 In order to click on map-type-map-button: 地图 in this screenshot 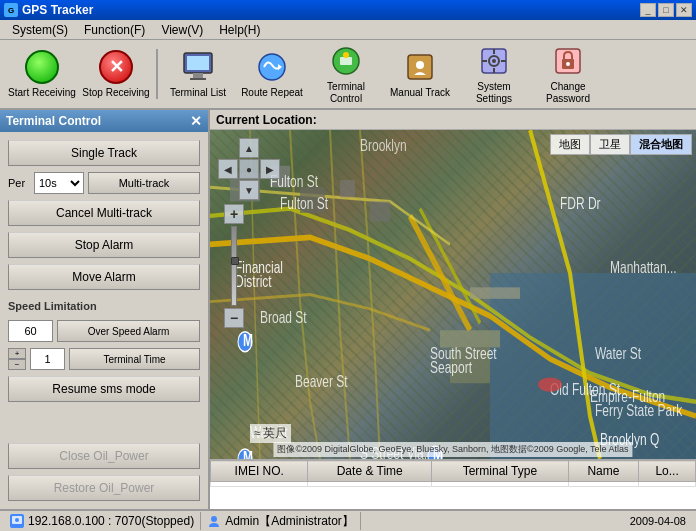, I will do `click(570, 144)`.